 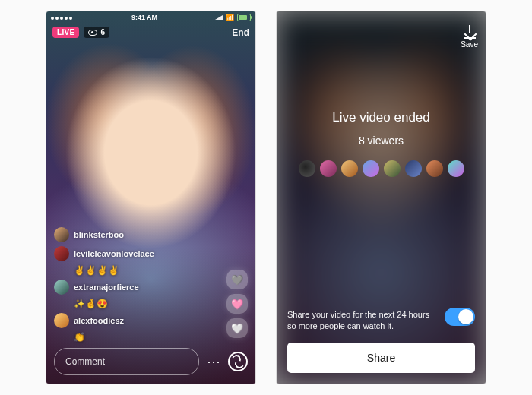 What do you see at coordinates (382, 341) in the screenshot?
I see `share-block: Share your video for the next 24 hours s…` at bounding box center [382, 341].